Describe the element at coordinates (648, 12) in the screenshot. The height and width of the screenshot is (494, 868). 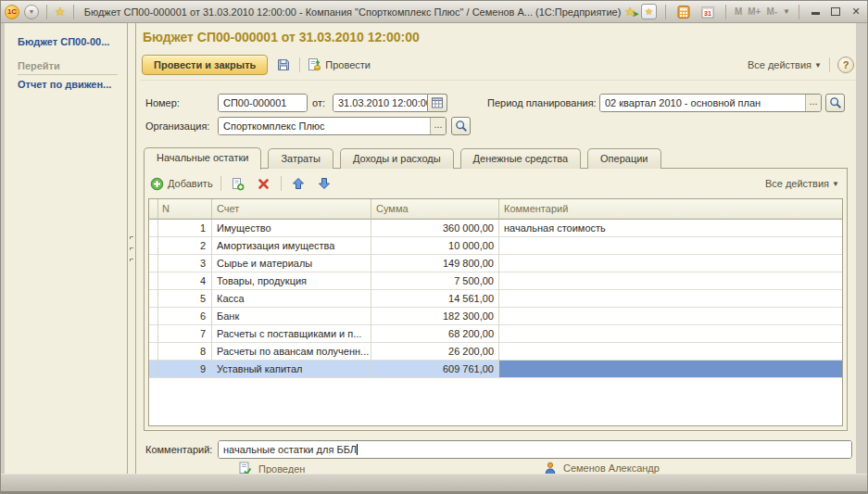
I see `star-icon: ★` at that location.